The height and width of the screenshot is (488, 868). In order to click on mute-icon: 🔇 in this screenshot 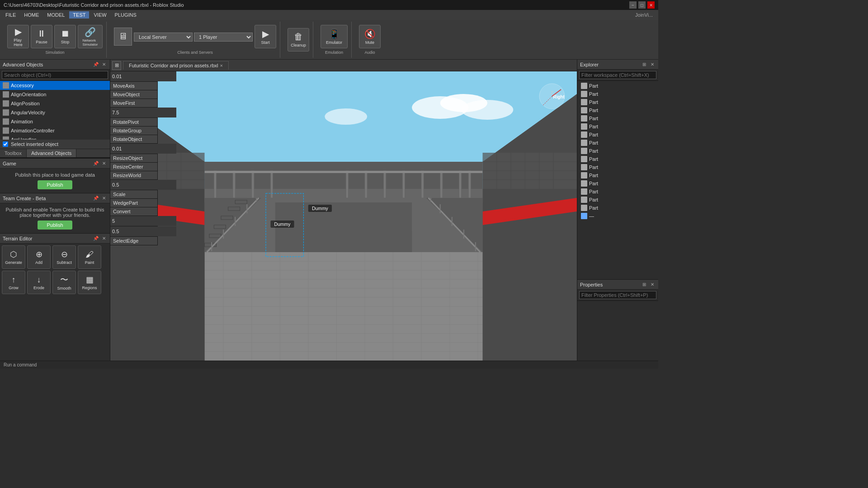, I will do `click(370, 34)`.